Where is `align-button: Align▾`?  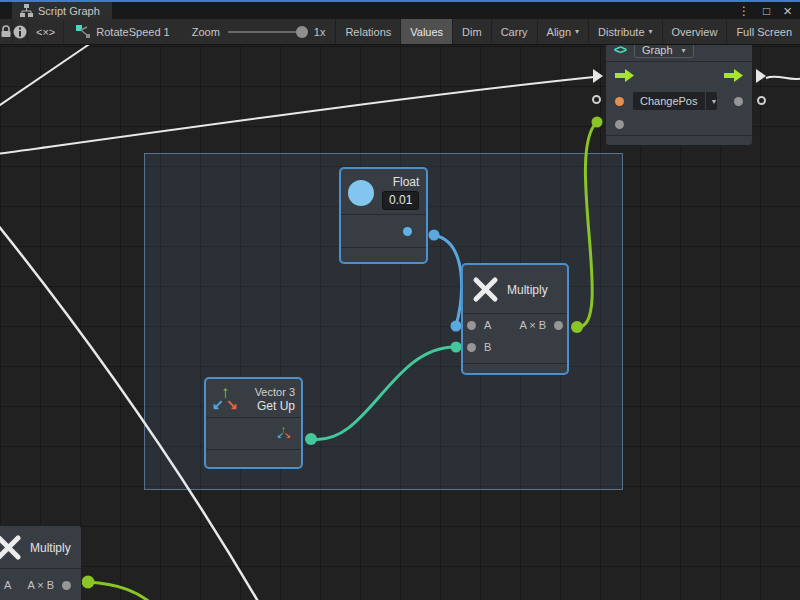
align-button: Align▾ is located at coordinates (562, 32).